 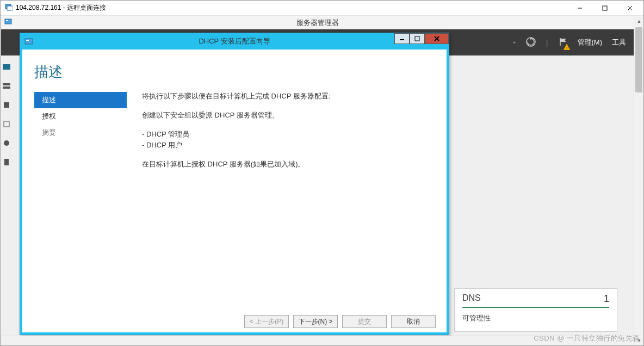 I want to click on wizard-content: 将执行以下步骤以便在目标计算机上完成 DHCP 服务器配置: 创建以下安全组以委…, so click(x=287, y=134).